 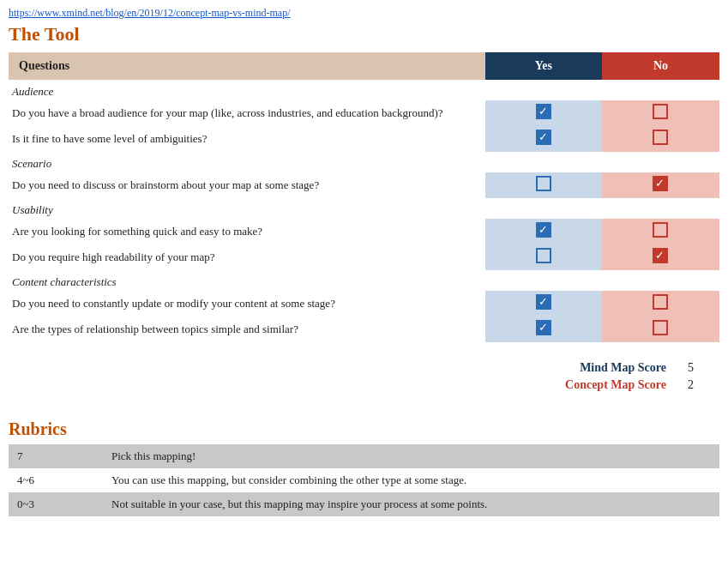 I want to click on table-row: Do you have a broad audience for your ma…, so click(x=364, y=113).